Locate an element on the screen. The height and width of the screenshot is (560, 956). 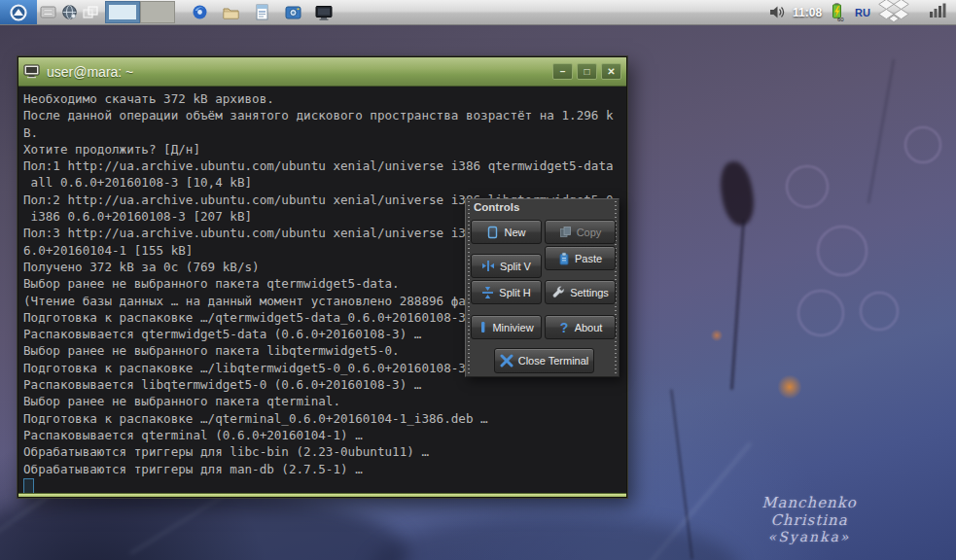
svg-text: 60 is located at coordinates (840, 19).